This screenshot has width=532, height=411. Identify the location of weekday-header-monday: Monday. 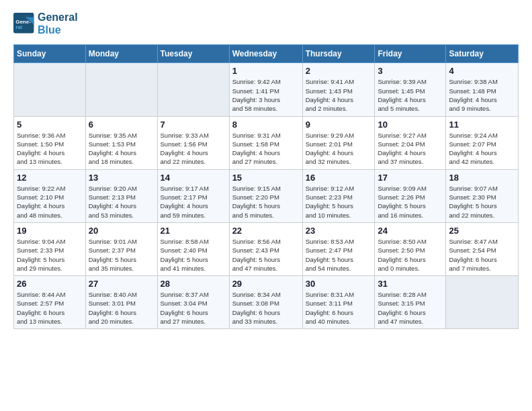
(121, 54).